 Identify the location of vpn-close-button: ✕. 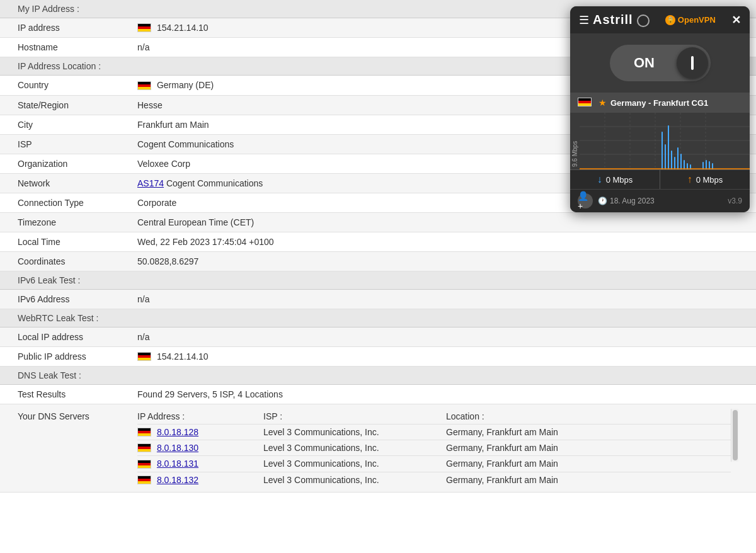
(736, 20).